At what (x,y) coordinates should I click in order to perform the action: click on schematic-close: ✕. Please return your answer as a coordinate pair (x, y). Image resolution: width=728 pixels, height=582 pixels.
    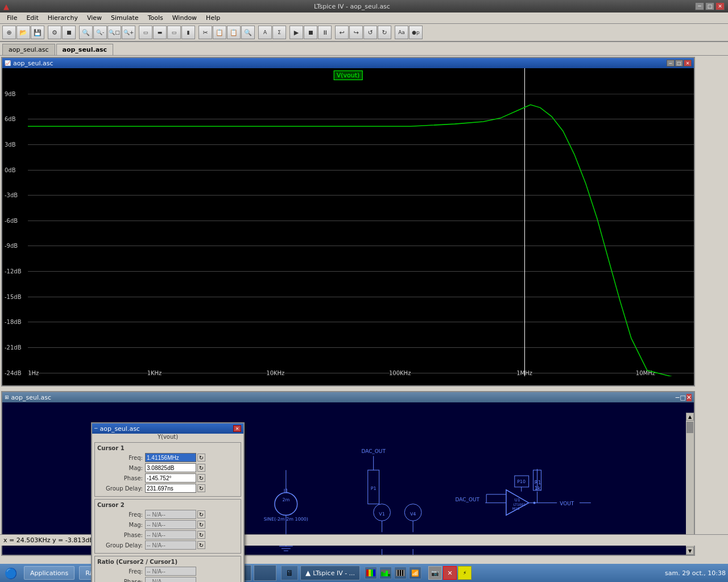
    Looking at the image, I should click on (689, 398).